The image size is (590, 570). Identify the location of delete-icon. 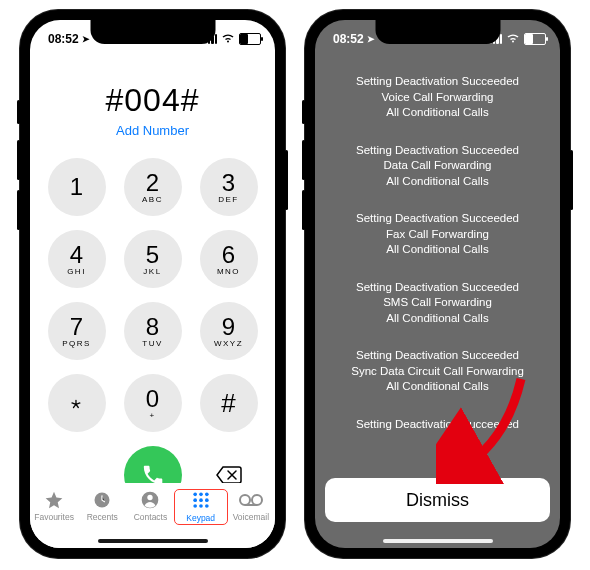
(229, 475).